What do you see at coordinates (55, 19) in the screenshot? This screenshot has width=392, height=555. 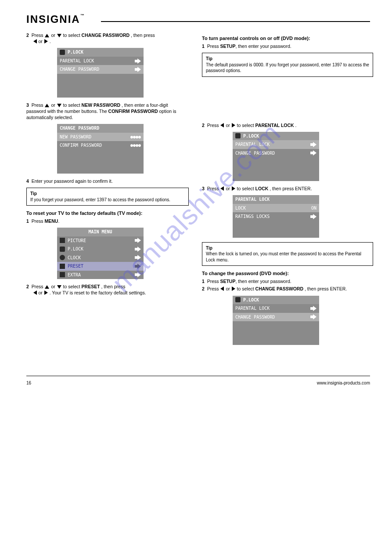 I see `brand-logo: INSIGNIA™` at bounding box center [55, 19].